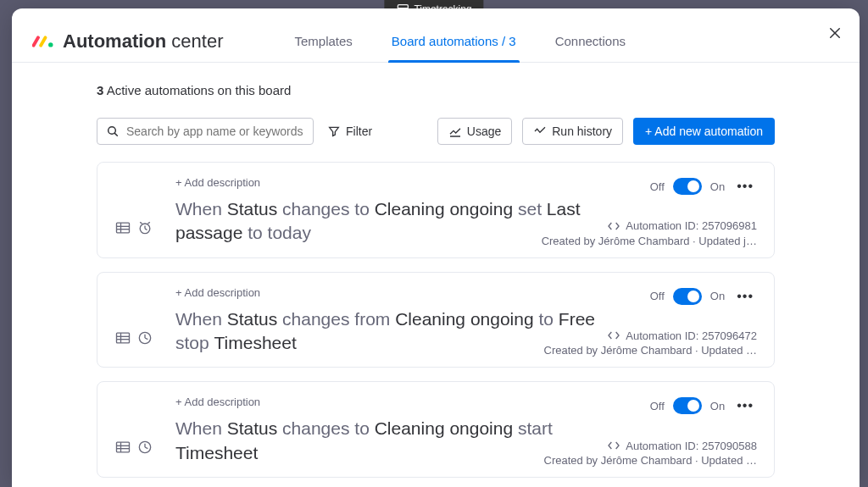 This screenshot has height=487, width=868. Describe the element at coordinates (142, 42) in the screenshot. I see `brand-title: Automation center` at that location.